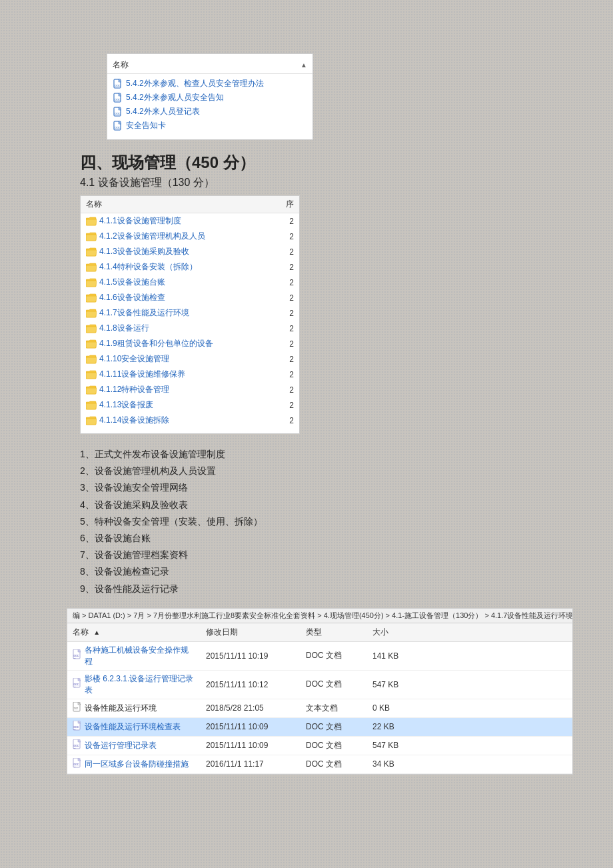  I want to click on col-type-header: 类型, so click(334, 632).